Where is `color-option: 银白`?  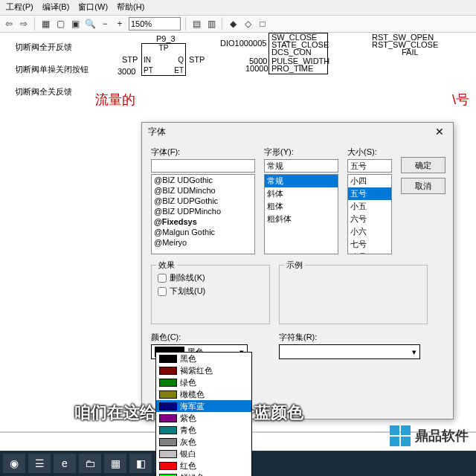 color-option: 银白 is located at coordinates (204, 454).